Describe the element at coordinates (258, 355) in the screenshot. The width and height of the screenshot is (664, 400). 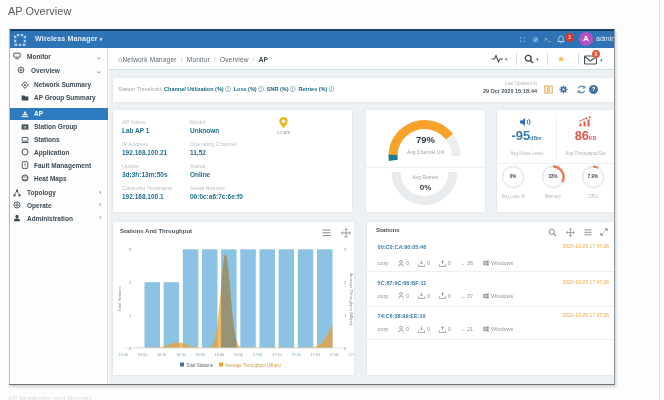
I see `svg-text: 17:00` at that location.